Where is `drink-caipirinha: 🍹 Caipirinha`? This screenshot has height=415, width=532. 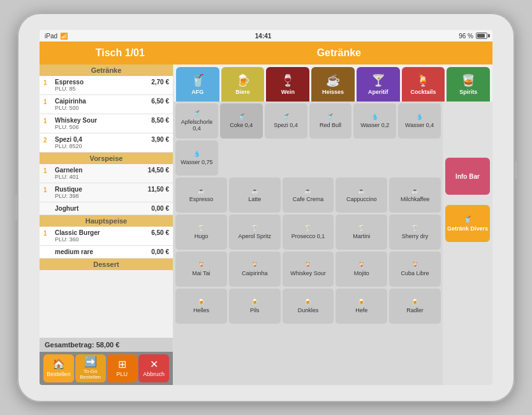
drink-caipirinha: 🍹 Caipirinha is located at coordinates (255, 269).